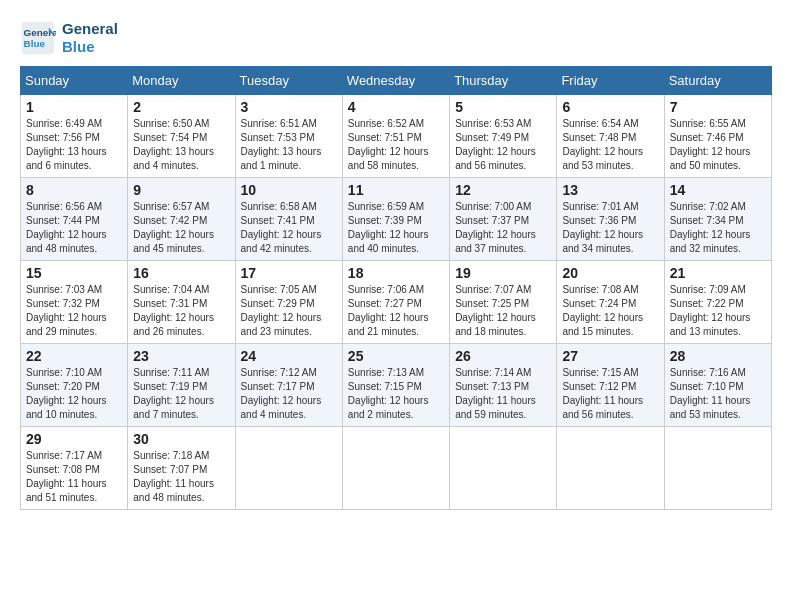 This screenshot has width=792, height=612. What do you see at coordinates (182, 220) in the screenshot?
I see `table-row: 9Sunrise: 6:57 AM Sunset: 7:42 PM Daylig…` at bounding box center [182, 220].